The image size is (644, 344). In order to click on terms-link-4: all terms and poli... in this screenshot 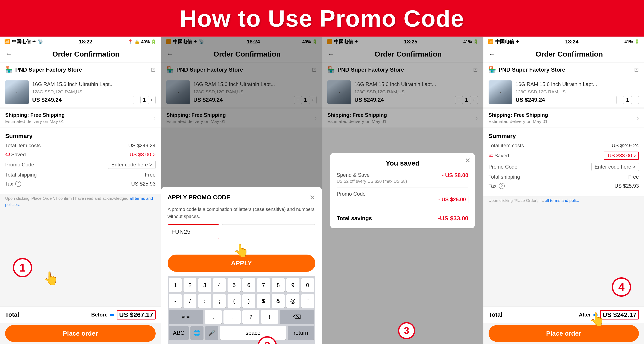, I will do `click(562, 201)`.